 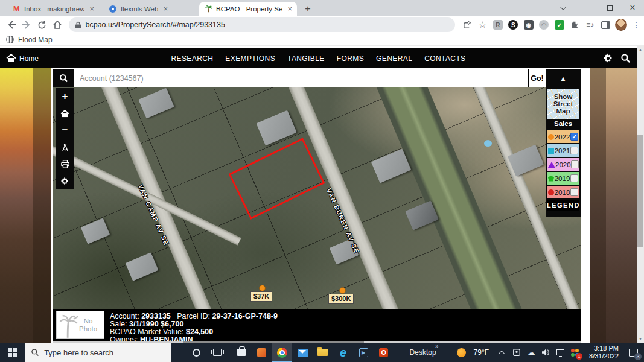 What do you see at coordinates (11, 25) in the screenshot?
I see `back-icon` at bounding box center [11, 25].